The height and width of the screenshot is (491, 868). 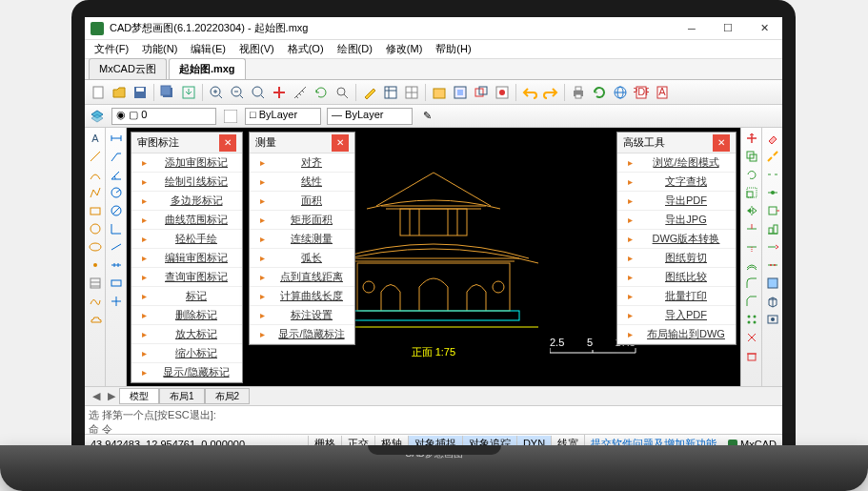 I want to click on group-icon, so click(x=481, y=92).